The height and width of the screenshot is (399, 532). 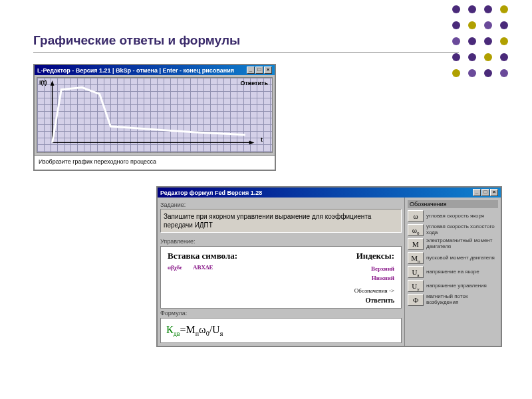 I want to click on notation-description: угловая скорость якоря, so click(x=462, y=217).